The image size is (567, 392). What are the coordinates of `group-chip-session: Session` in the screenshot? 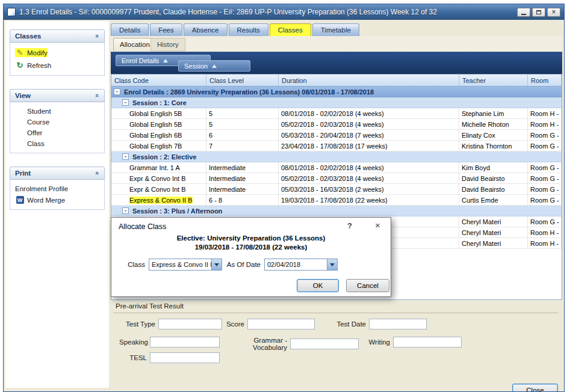 It's located at (214, 66).